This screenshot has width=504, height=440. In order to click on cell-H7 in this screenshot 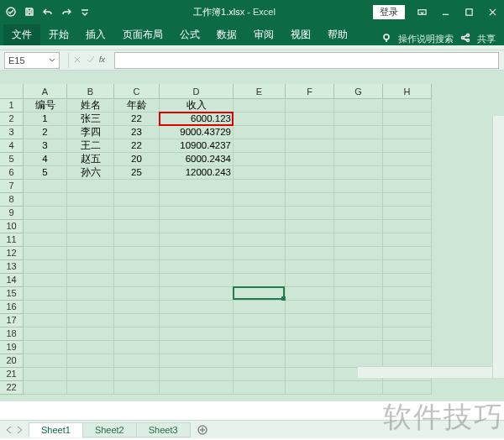, I will do `click(407, 186)`.